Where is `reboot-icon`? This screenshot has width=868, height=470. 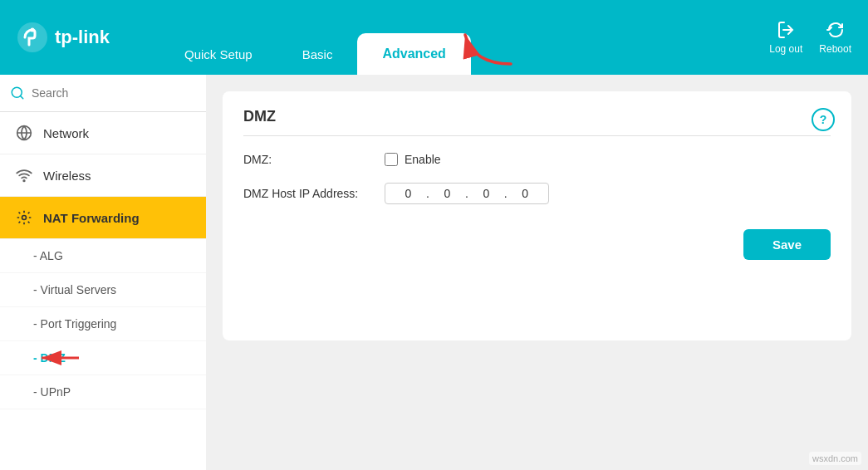
reboot-icon is located at coordinates (836, 30).